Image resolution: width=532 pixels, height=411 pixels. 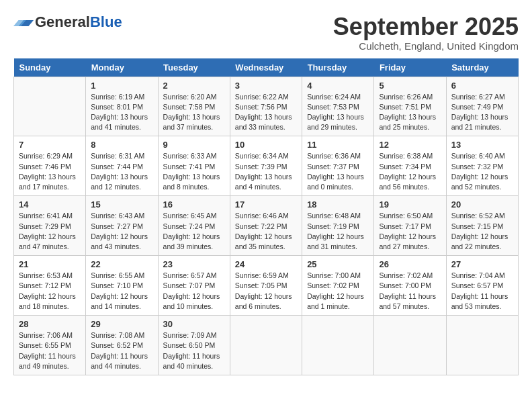 What do you see at coordinates (122, 106) in the screenshot?
I see `calendar-cell: 1Sunrise: 6:19 AM Sunset: 8:01 PM Daylig…` at bounding box center [122, 106].